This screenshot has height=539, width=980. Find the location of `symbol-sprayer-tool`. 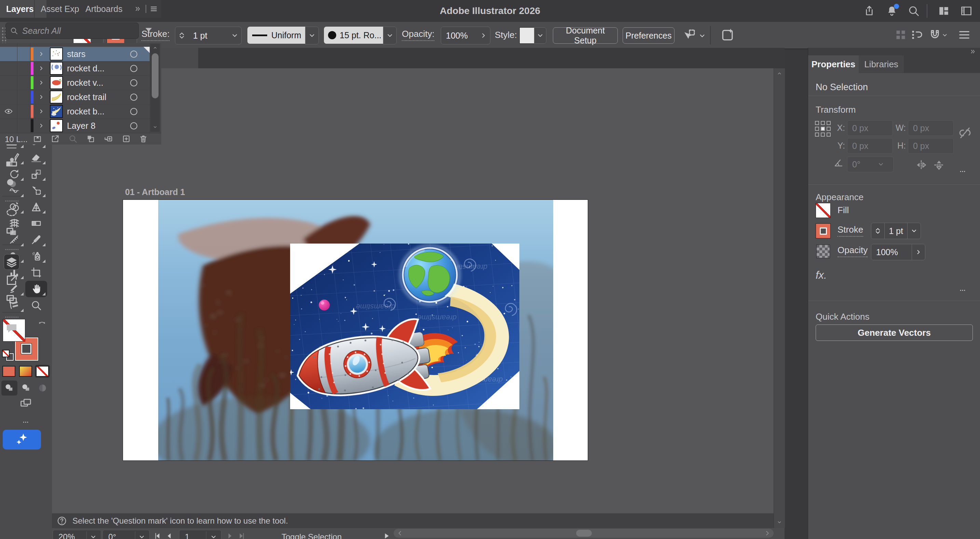

symbol-sprayer-tool is located at coordinates (36, 256).